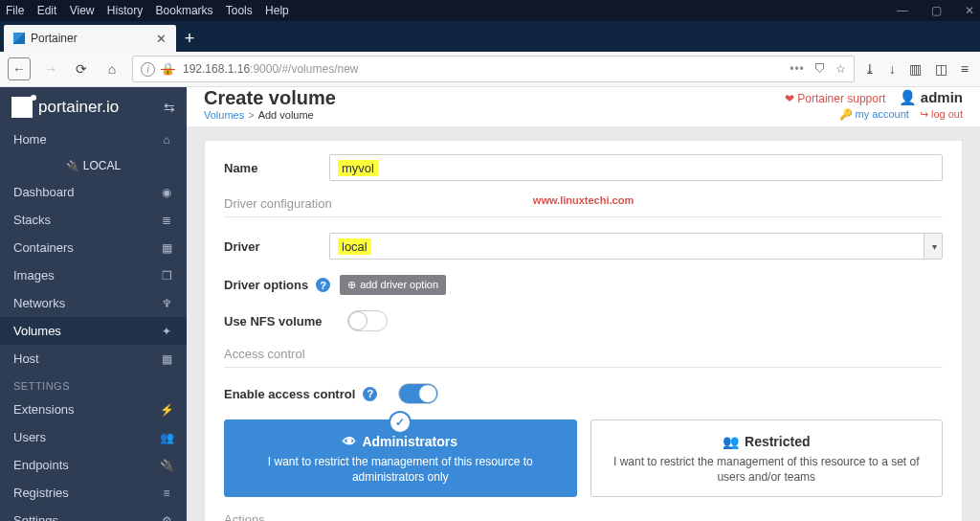 The height and width of the screenshot is (521, 980). What do you see at coordinates (936, 11) in the screenshot?
I see `window-maximize-icon: ▢` at bounding box center [936, 11].